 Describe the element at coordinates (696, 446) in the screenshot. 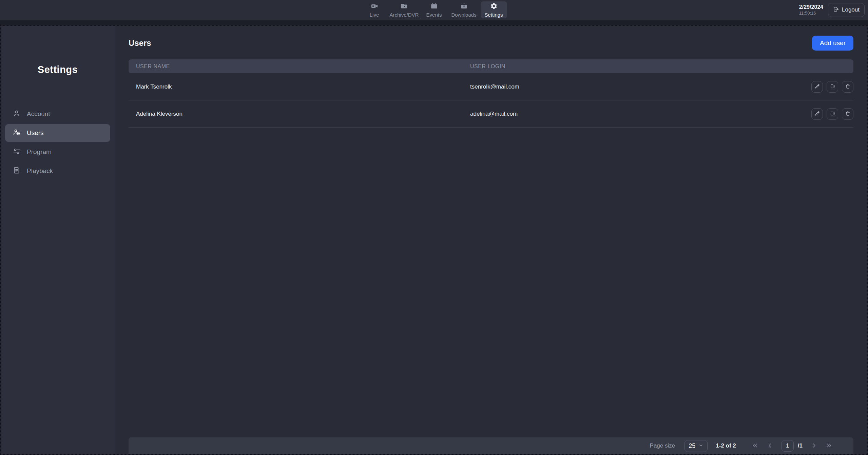

I see `page-size-select: 25` at that location.